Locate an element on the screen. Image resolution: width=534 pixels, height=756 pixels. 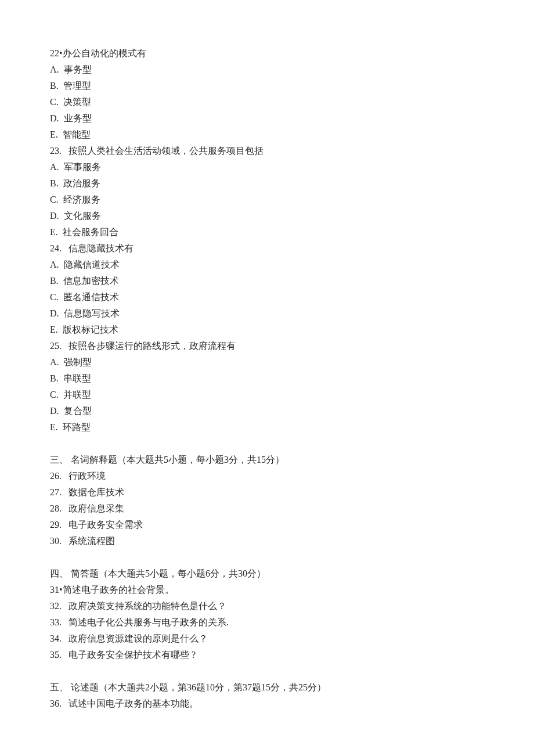
term-item: 26. 行政环境 is located at coordinates (267, 476).